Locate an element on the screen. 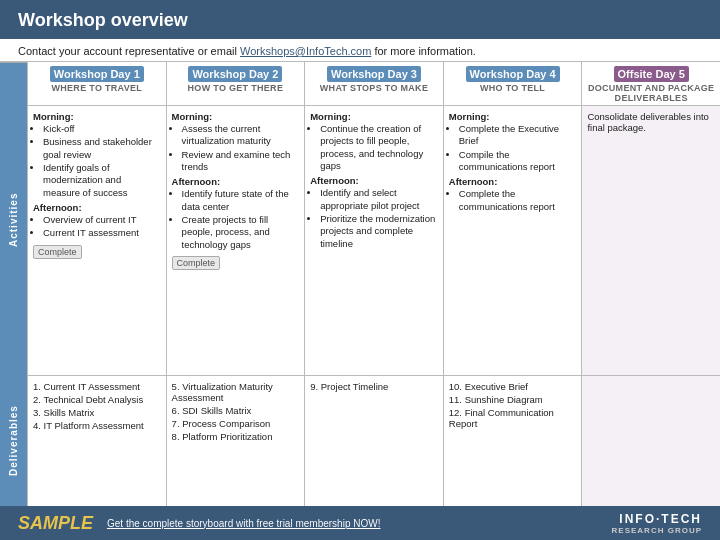  day2-morning-title: Morning: is located at coordinates (236, 116).